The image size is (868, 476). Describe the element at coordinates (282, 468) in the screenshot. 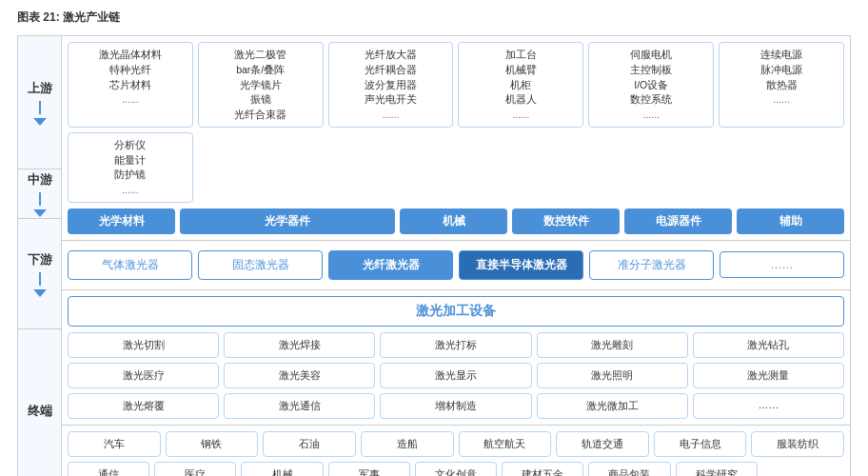

I see `terminal-mech: 机械` at that location.